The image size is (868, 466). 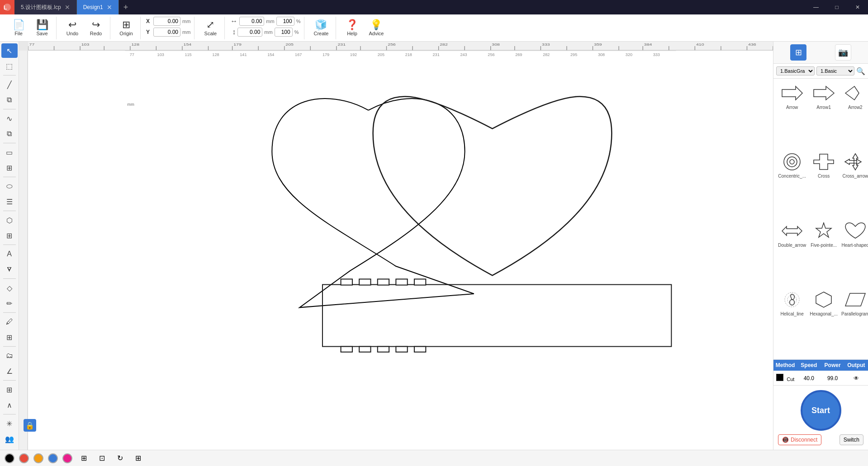 I want to click on scale-button: ⤢ Scale, so click(x=210, y=28).